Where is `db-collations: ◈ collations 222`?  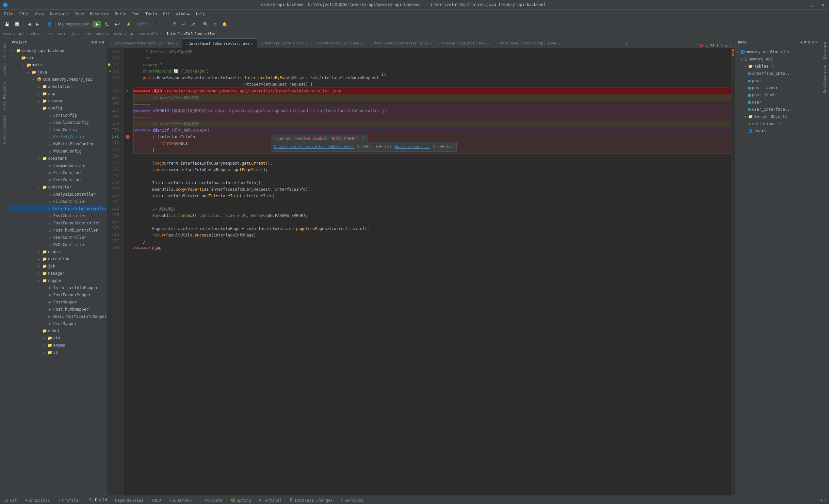
db-collations: ◈ collations 222 is located at coordinates (778, 124).